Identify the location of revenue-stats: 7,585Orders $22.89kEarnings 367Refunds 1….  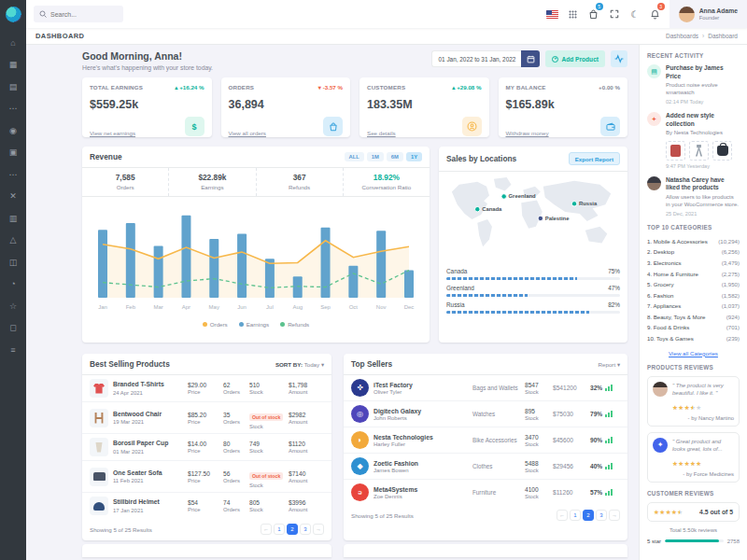
(256, 183).